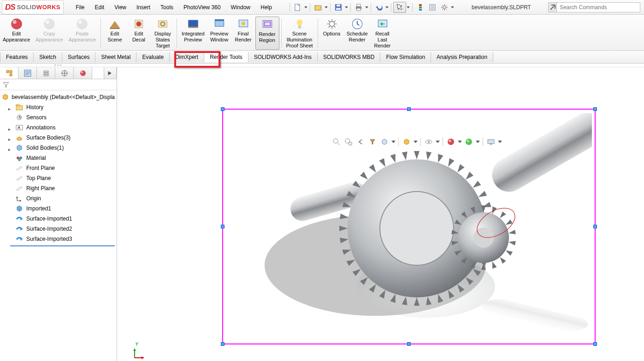  What do you see at coordinates (58, 158) in the screenshot?
I see `tree-item-5: Material` at bounding box center [58, 158].